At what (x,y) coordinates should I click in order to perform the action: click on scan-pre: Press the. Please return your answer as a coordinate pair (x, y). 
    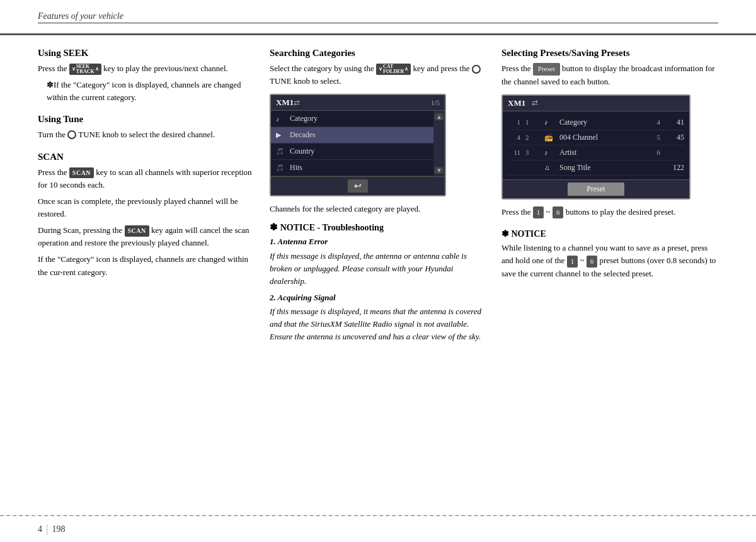
    Looking at the image, I should click on (53, 172).